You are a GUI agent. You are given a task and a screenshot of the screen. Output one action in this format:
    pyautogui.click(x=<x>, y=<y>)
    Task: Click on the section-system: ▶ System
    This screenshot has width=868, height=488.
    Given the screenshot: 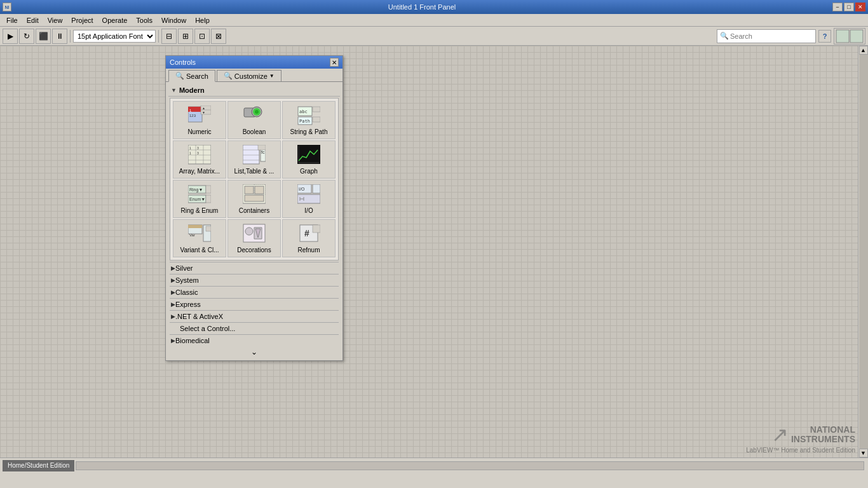 What is the action you would take?
    pyautogui.click(x=254, y=280)
    